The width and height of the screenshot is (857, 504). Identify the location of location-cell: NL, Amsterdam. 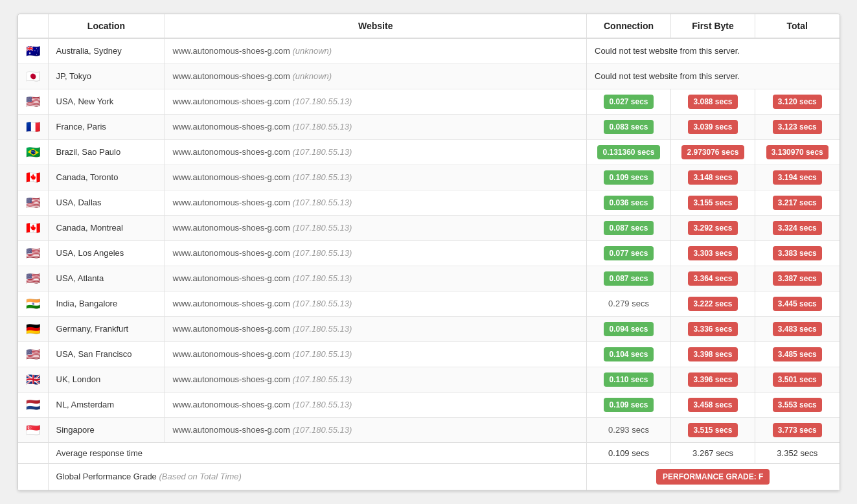
(106, 404).